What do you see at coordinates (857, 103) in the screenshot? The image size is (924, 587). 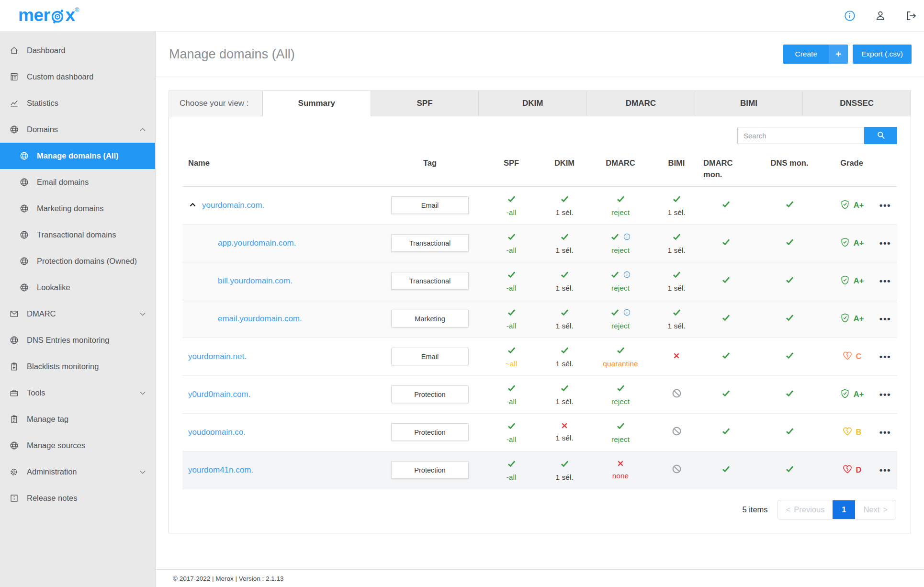 I see `tab-dnssec: DNSSEC` at bounding box center [857, 103].